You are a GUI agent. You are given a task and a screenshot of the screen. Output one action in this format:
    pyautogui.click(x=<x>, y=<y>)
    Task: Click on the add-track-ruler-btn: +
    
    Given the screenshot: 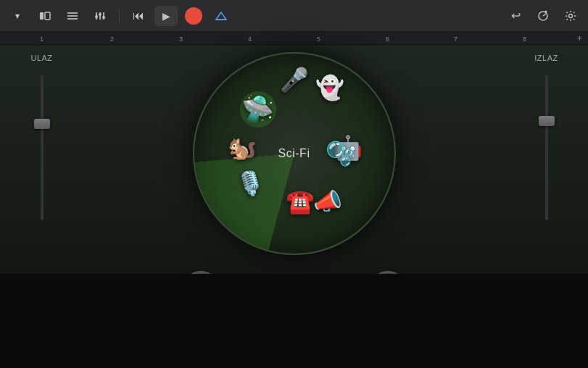 What is the action you would take?
    pyautogui.click(x=580, y=38)
    